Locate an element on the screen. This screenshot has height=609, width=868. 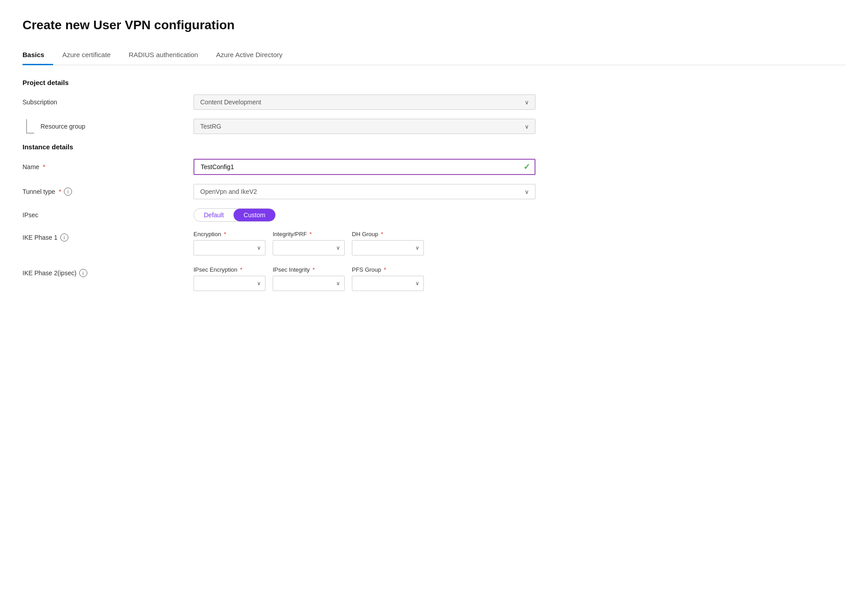
indent-line-icon is located at coordinates (30, 126).